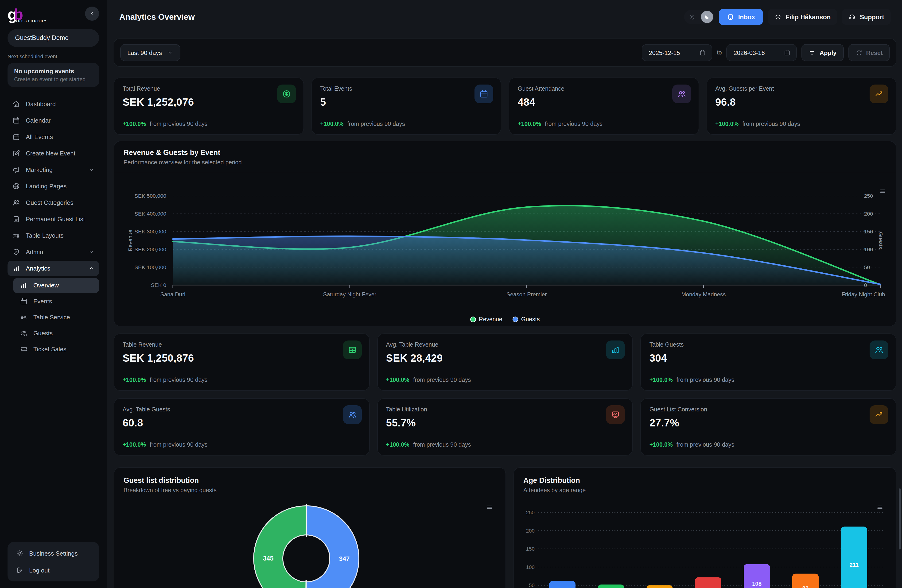 The height and width of the screenshot is (588, 902). I want to click on sidebar-item-label: Landing Pages, so click(46, 186).